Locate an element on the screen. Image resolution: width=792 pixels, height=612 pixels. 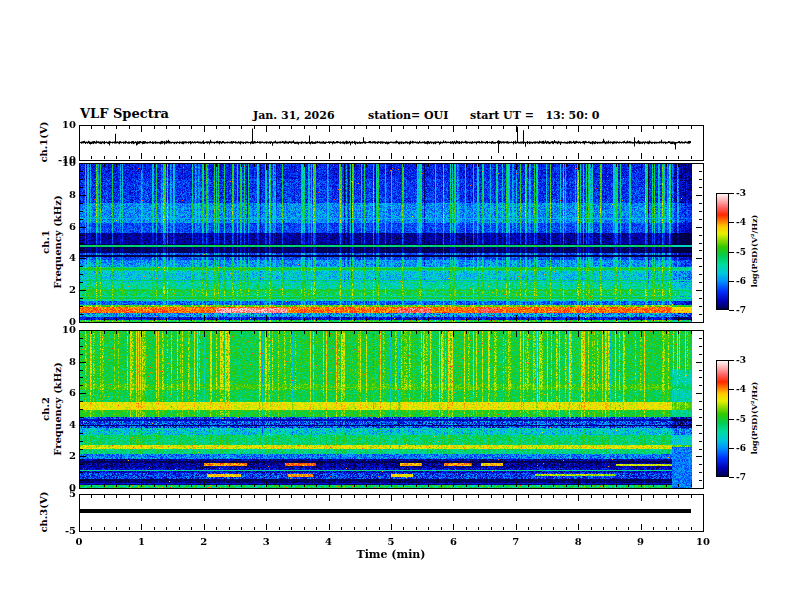
header-start-ut: start UT = 13: 50: 0 is located at coordinates (534, 116).